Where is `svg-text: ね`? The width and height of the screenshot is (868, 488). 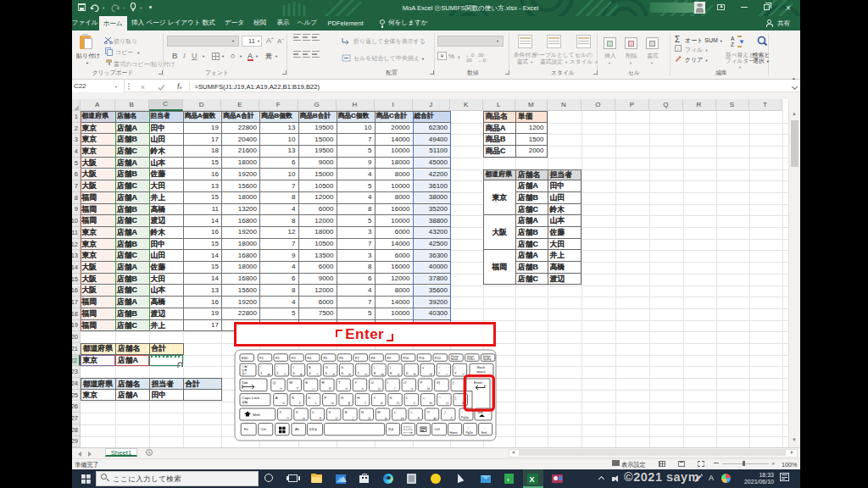
svg-text: ね is located at coordinates (403, 419).